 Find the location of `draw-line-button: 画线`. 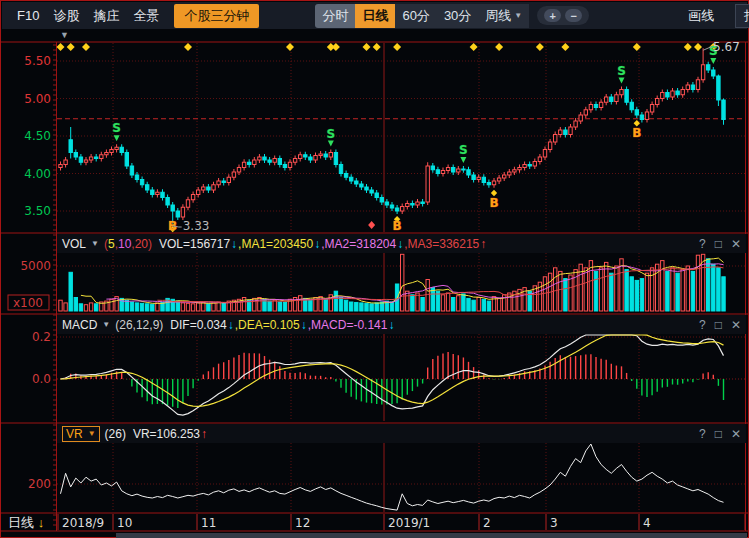

draw-line-button: 画线 is located at coordinates (701, 16).